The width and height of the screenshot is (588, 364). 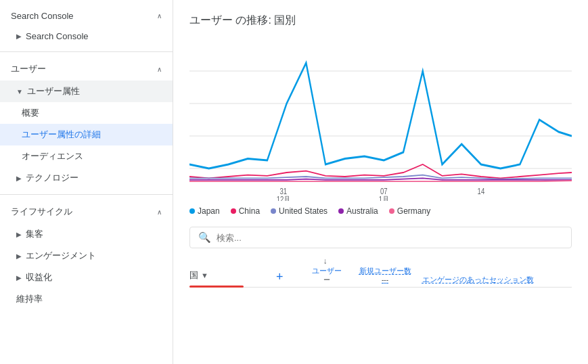 I want to click on legend-item-china: China, so click(x=245, y=211).